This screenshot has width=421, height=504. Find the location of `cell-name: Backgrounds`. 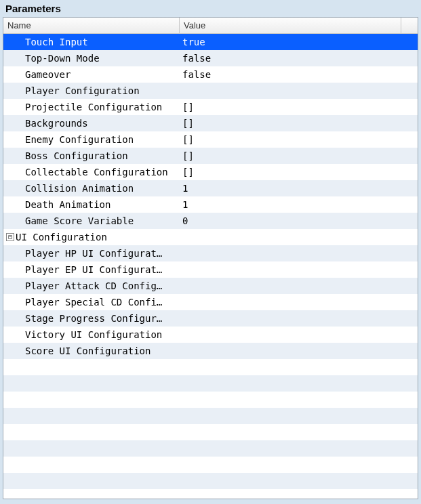

cell-name: Backgrounds is located at coordinates (92, 123).